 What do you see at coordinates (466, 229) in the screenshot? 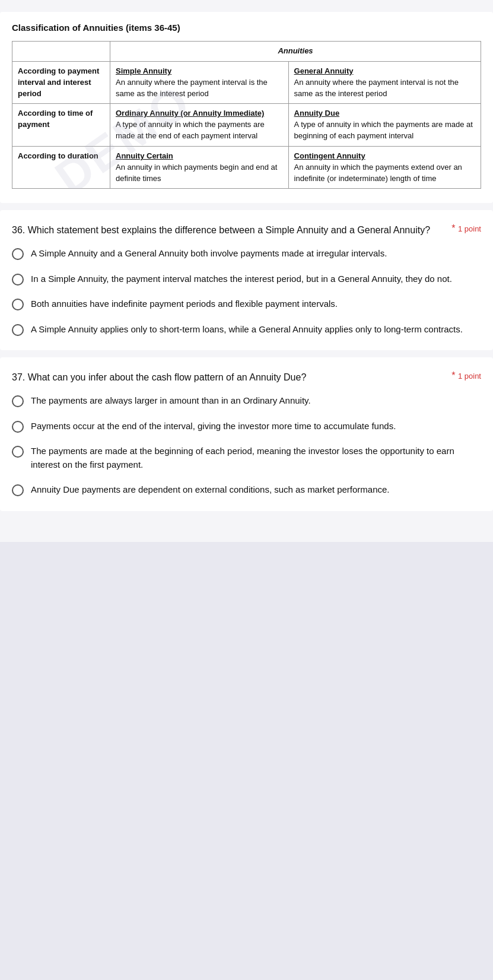
I see `points-label-0: * 1 point` at bounding box center [466, 229].